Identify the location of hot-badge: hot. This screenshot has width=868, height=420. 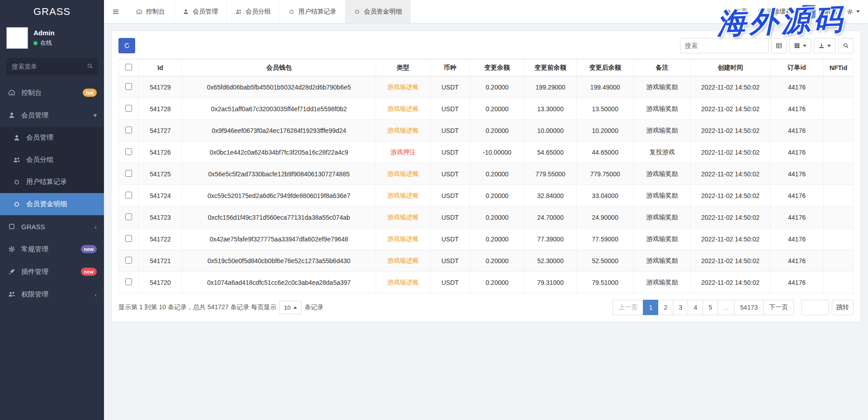
(90, 93).